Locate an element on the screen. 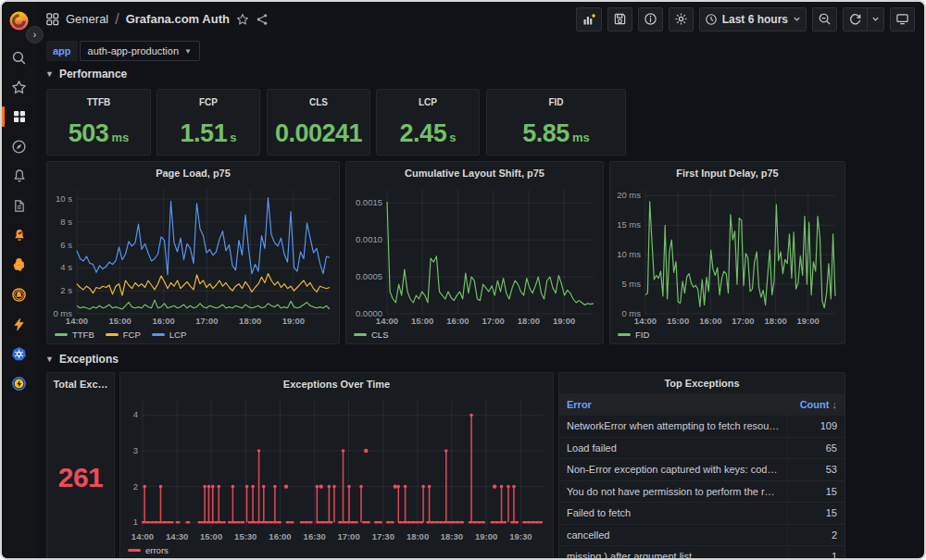  table-row: missing ) after argument list1 is located at coordinates (702, 554).